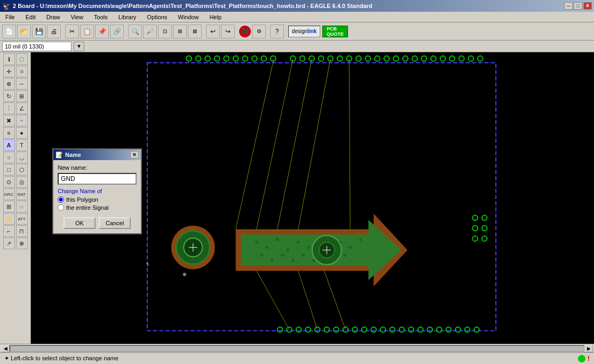 The width and height of the screenshot is (594, 364). What do you see at coordinates (24, 31) in the screenshot?
I see `open-btn: 📂` at bounding box center [24, 31].